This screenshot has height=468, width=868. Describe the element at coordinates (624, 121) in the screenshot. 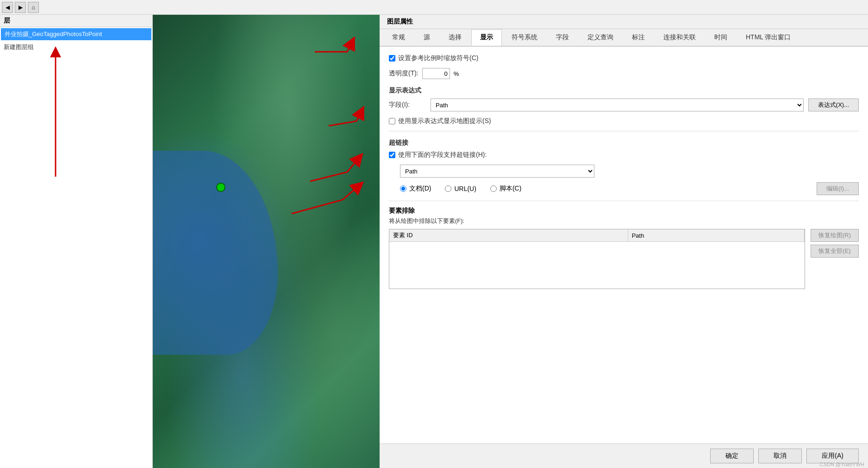

I see `map-tips-row: 使用显示表达式显示地图提示(S)` at that location.